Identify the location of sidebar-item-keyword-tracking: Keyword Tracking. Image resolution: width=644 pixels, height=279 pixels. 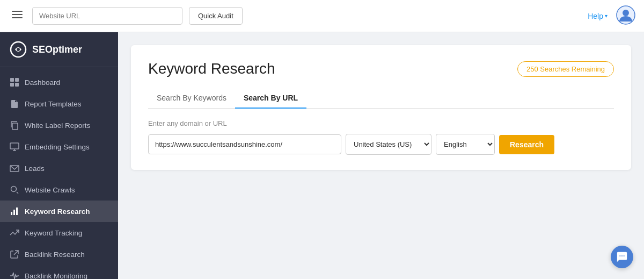
(59, 233).